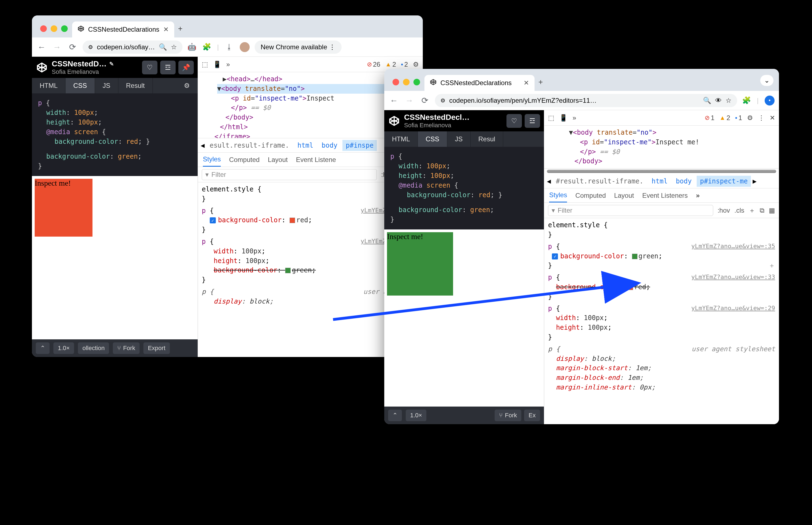 The height and width of the screenshot is (525, 812). I want to click on error-count: ⊘1, so click(709, 118).